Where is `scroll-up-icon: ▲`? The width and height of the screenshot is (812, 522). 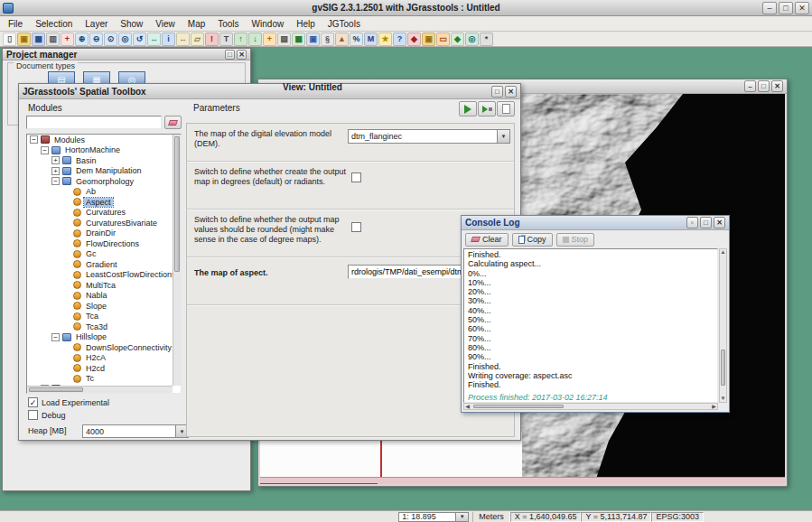
scroll-up-icon: ▲ is located at coordinates (723, 253).